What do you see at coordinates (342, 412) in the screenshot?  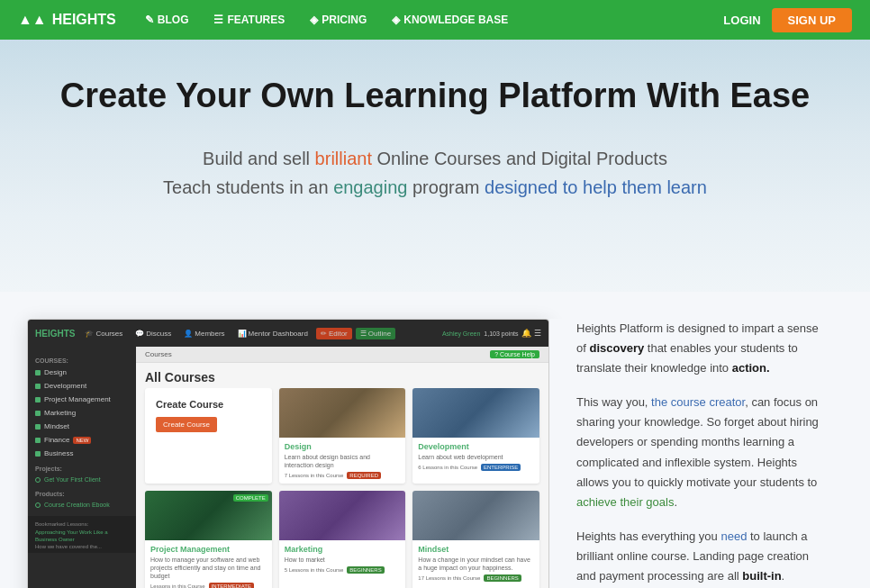 I see `design-img-container` at bounding box center [342, 412].